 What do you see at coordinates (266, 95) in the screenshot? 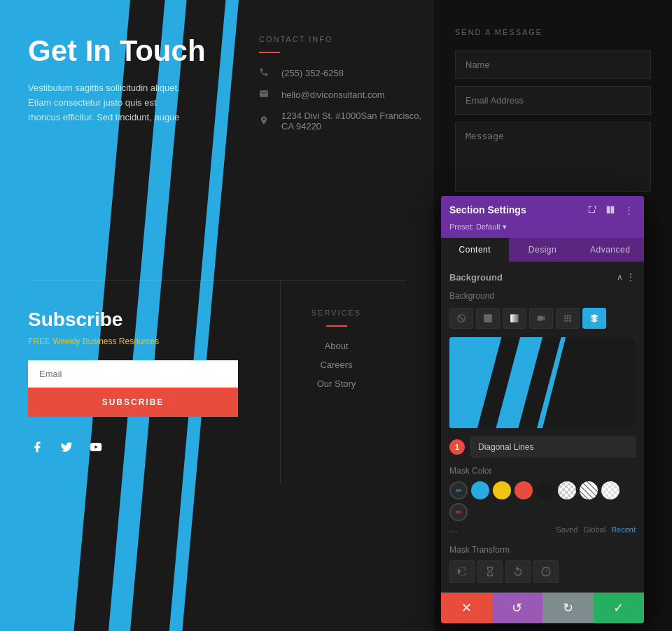
I see `email-icon` at bounding box center [266, 95].